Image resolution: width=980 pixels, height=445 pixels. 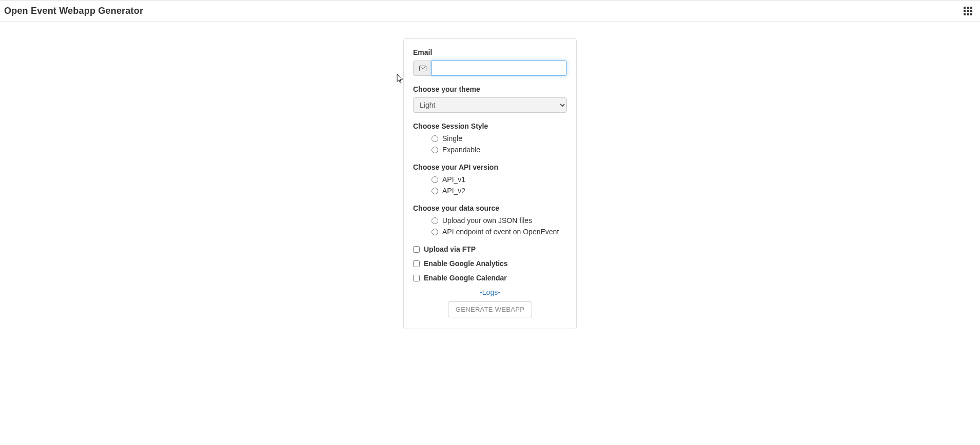 I want to click on api-v1: API_v1, so click(x=499, y=179).